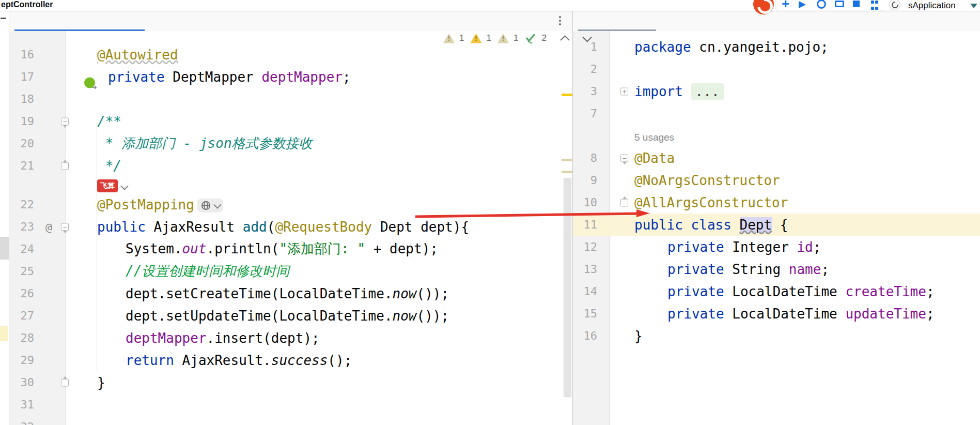 Image resolution: width=980 pixels, height=425 pixels. I want to click on code-line: 19−/**, so click(291, 121).